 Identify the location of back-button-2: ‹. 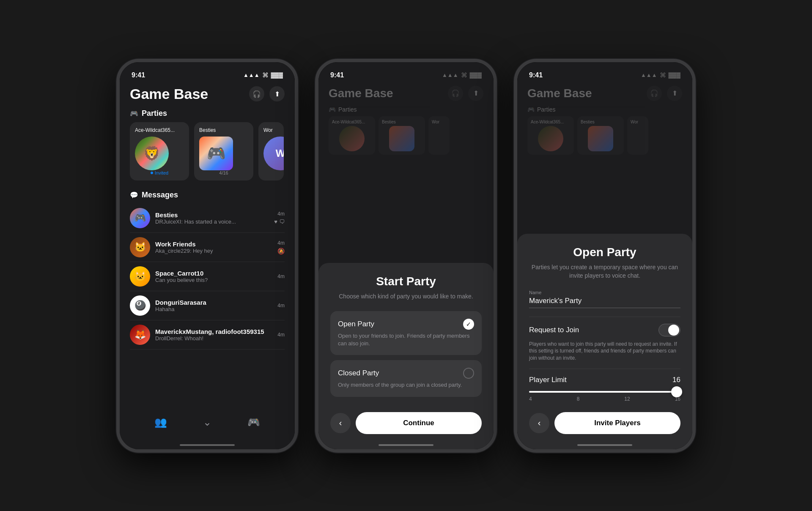
(340, 423).